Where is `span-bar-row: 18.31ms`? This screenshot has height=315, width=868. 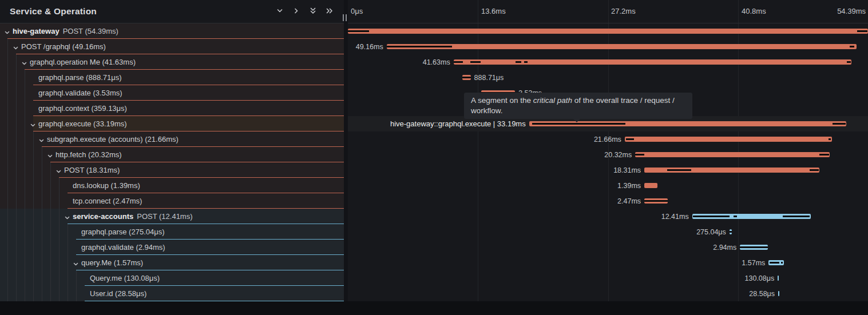
span-bar-row: 18.31ms is located at coordinates (608, 170).